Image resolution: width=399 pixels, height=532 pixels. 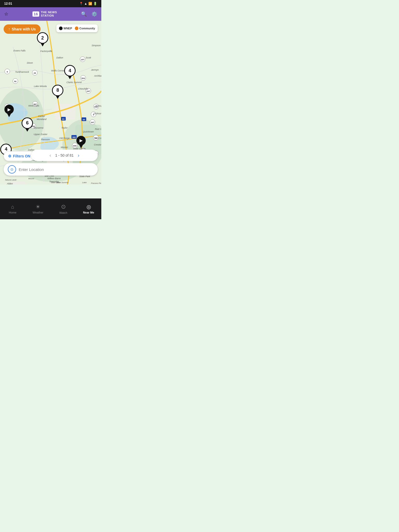 I want to click on search-icon: 🔍, so click(x=84, y=14).